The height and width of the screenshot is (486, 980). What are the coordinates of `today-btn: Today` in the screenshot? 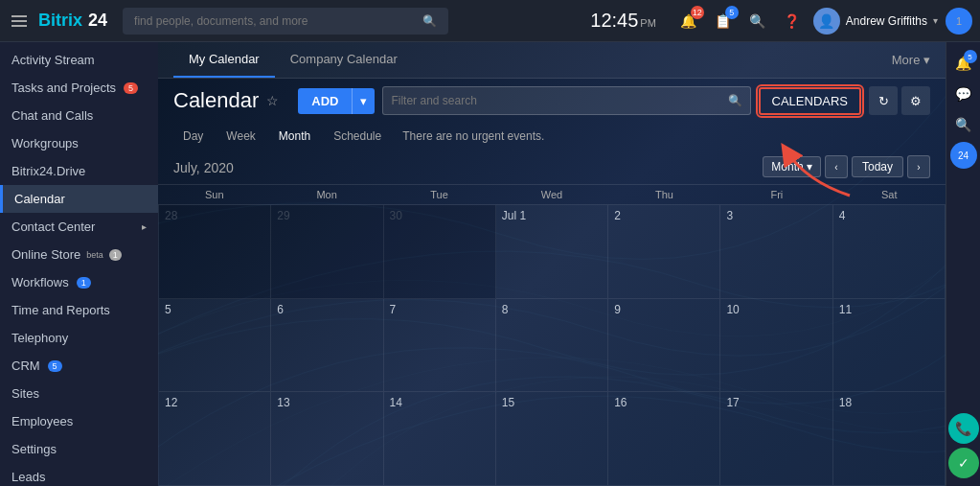 It's located at (877, 167).